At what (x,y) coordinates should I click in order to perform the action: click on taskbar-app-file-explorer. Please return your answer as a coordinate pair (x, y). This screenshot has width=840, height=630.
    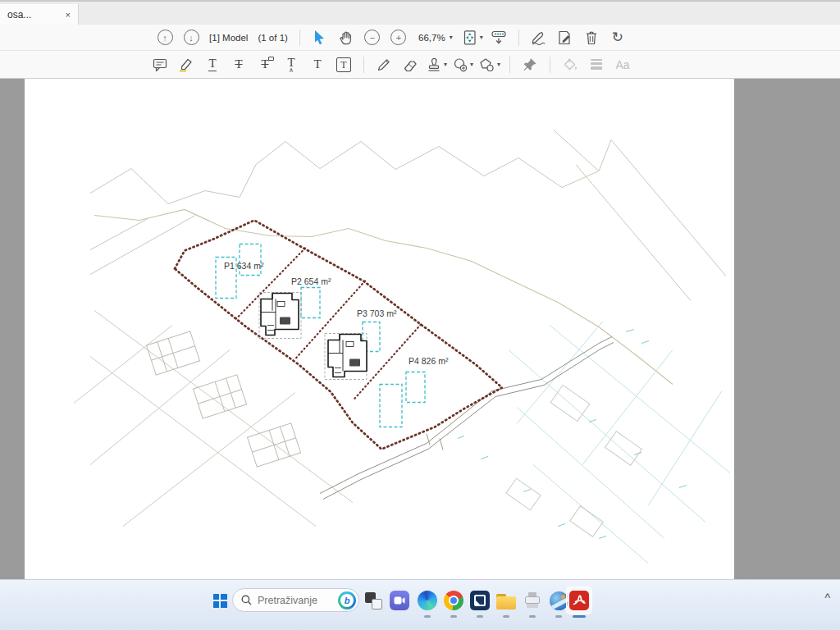
    Looking at the image, I should click on (506, 600).